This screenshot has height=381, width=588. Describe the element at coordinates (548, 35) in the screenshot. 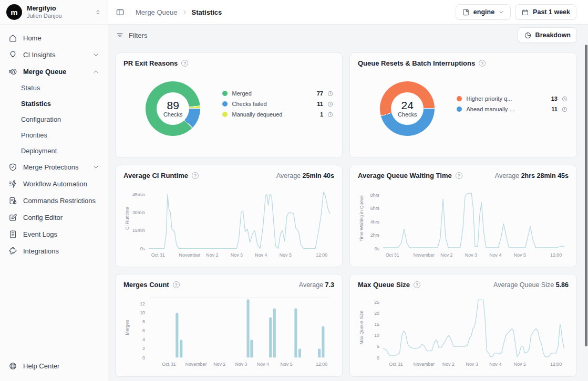

I see `breakdown-button: Breakdown` at that location.